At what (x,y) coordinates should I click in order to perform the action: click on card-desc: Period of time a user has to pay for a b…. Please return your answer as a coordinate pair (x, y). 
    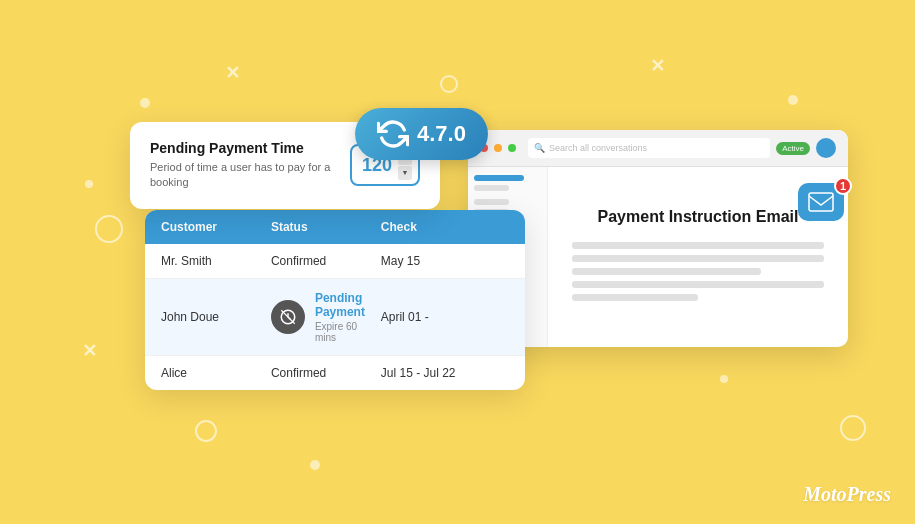
    Looking at the image, I should click on (242, 176).